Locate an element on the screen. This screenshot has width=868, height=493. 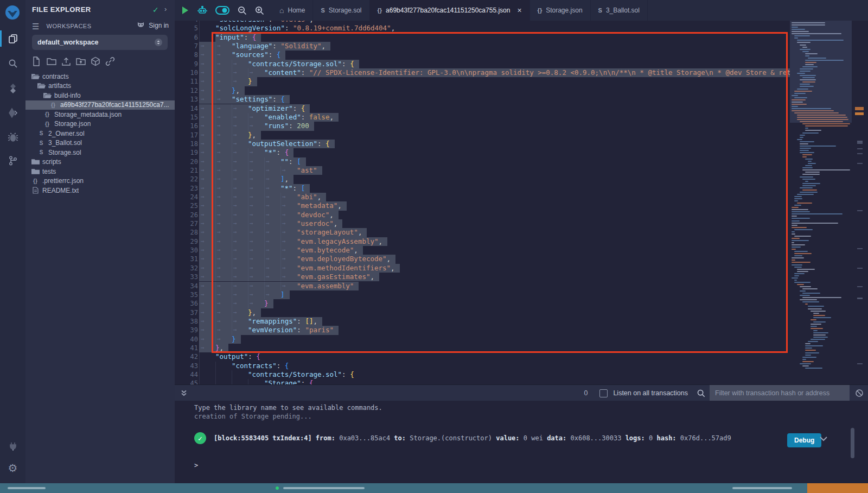
tab-3-ballot-sol: S3_Ballot.sol is located at coordinates (620, 10).